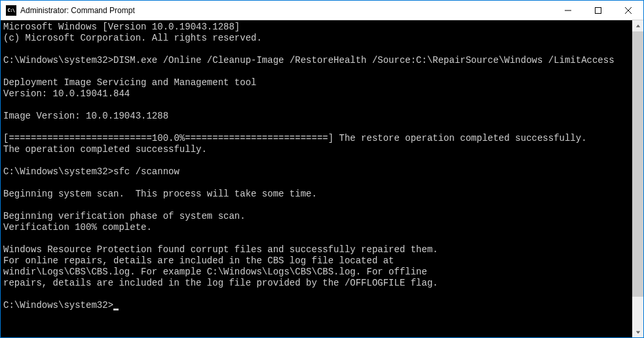 This screenshot has width=644, height=338. Describe the element at coordinates (568, 10) in the screenshot. I see `minimize-button` at that location.